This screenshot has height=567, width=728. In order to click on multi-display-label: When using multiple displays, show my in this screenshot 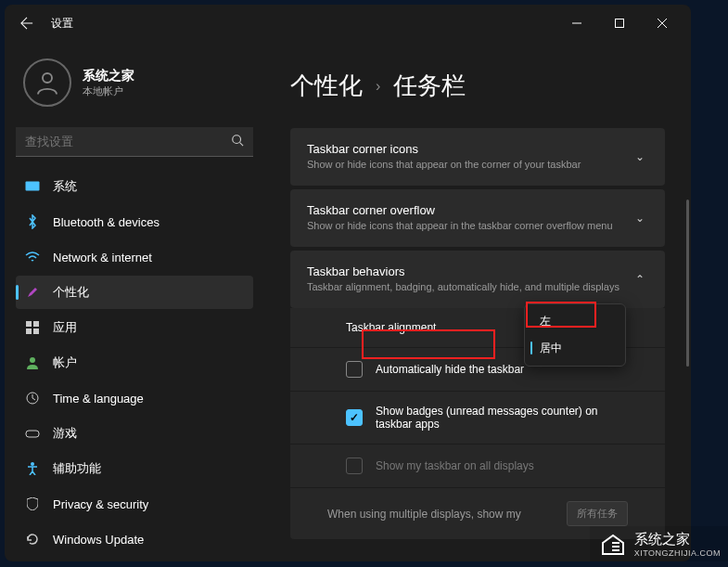, I will do `click(447, 514)`.